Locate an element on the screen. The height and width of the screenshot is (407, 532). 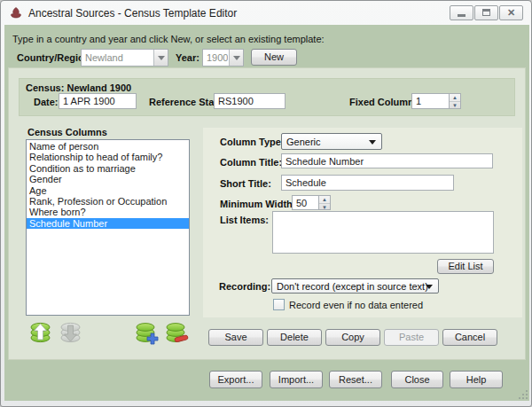
copy-button: Copy is located at coordinates (353, 337).